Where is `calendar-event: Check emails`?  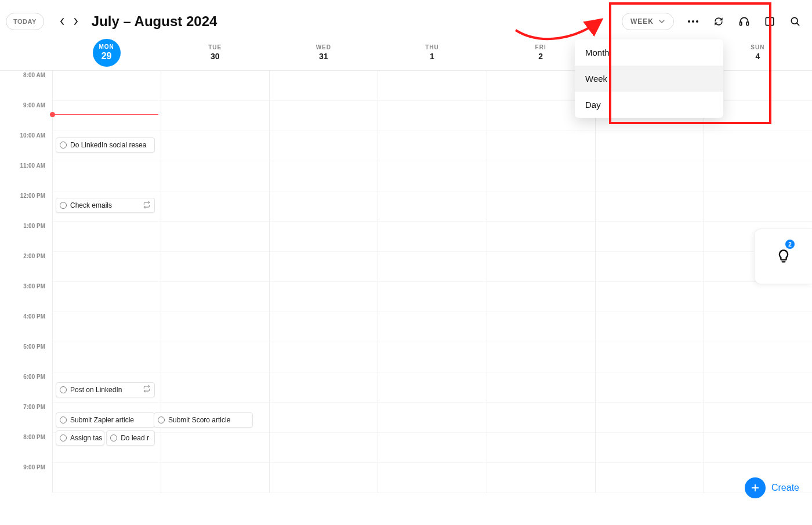 calendar-event: Check emails is located at coordinates (106, 205).